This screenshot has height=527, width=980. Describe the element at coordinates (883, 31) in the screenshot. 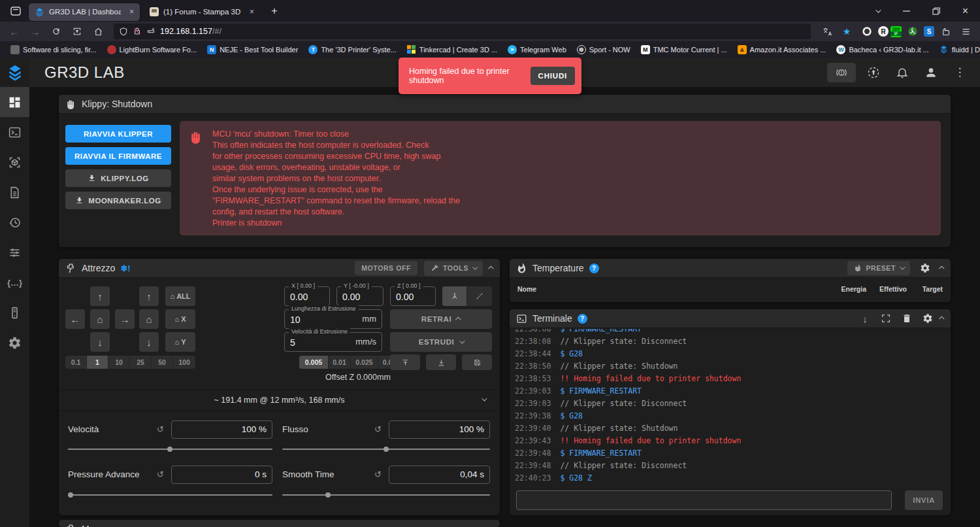

I see `r-extension-icon: R` at that location.